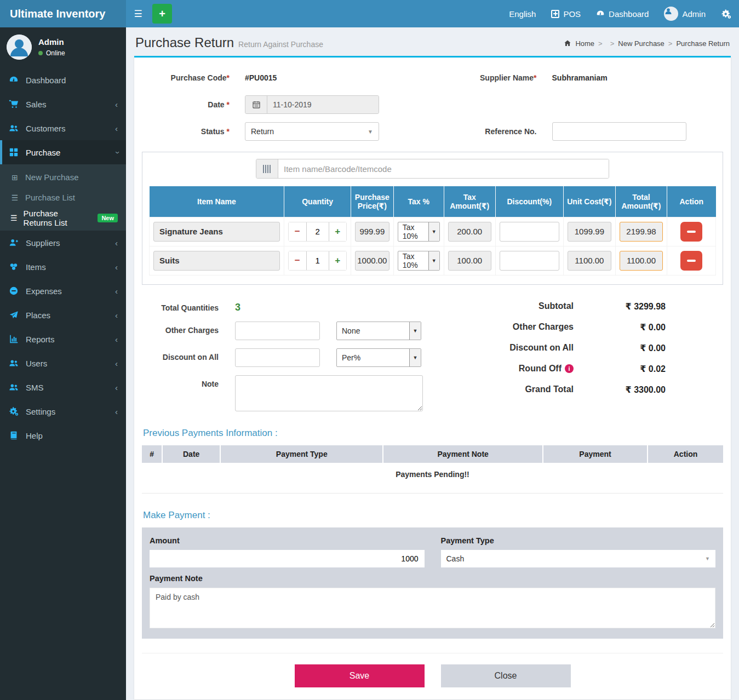 This screenshot has height=700, width=739. What do you see at coordinates (641, 202) in the screenshot?
I see `col-total-amount: Total Amount(₹)` at bounding box center [641, 202].